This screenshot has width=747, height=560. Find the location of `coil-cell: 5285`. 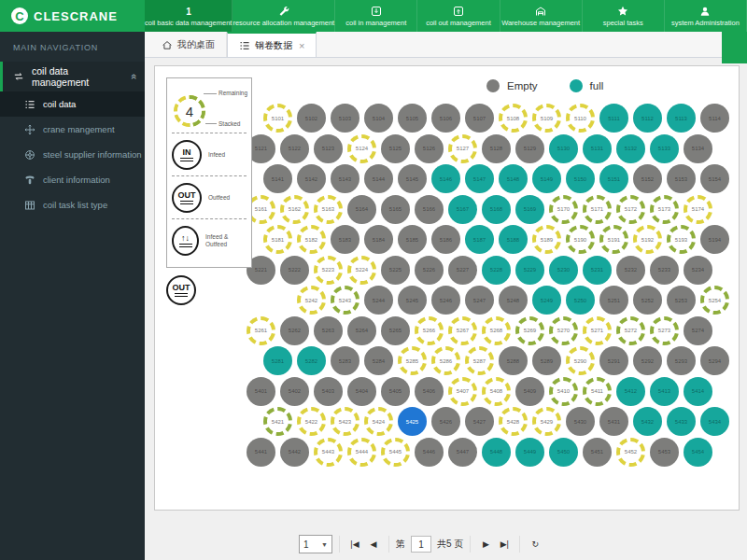

coil-cell: 5285 is located at coordinates (413, 360).